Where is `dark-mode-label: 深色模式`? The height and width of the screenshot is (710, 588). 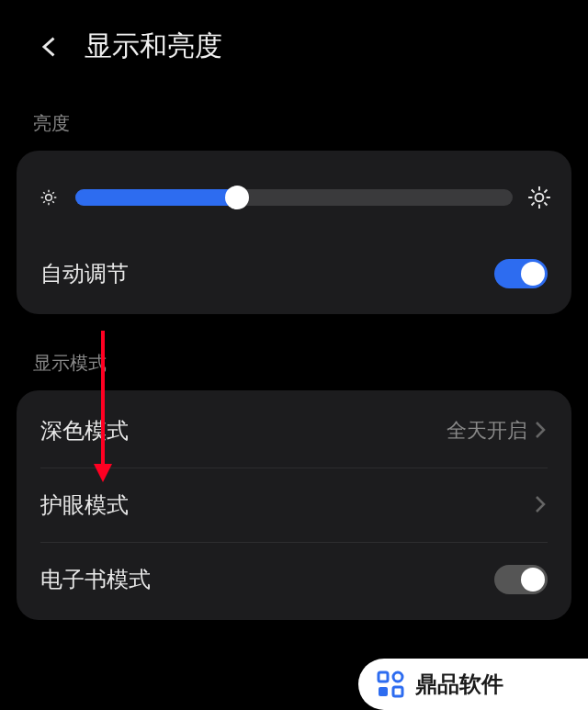 dark-mode-label: 深色模式 is located at coordinates (85, 431).